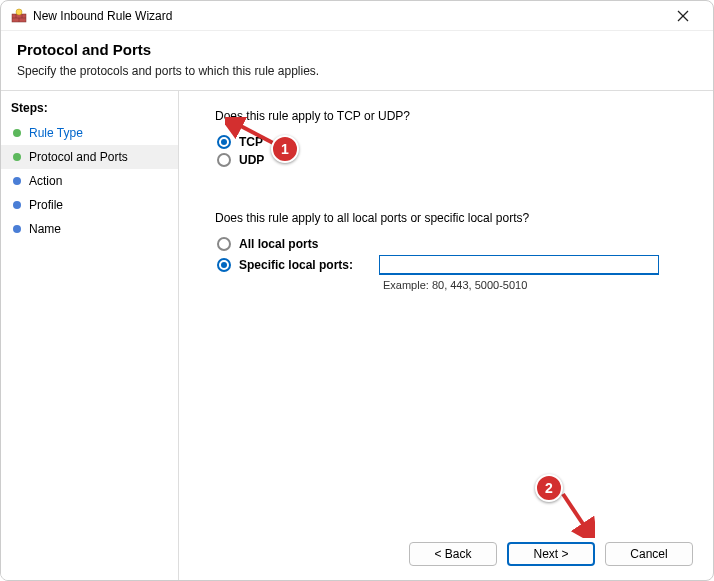  Describe the element at coordinates (357, 50) in the screenshot. I see `page-title: Protocol and Ports` at that location.